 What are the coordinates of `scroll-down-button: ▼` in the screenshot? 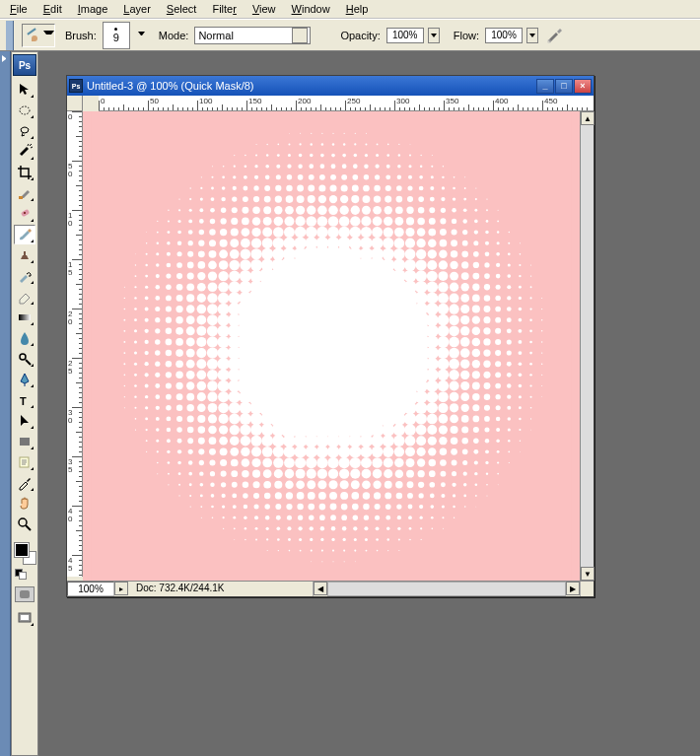 It's located at (588, 574).